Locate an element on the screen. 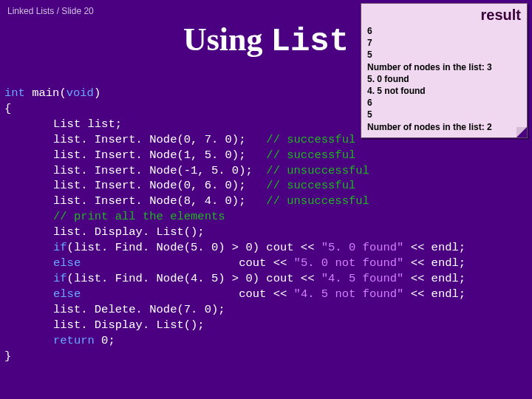  code-line: return 0; is located at coordinates (84, 341).